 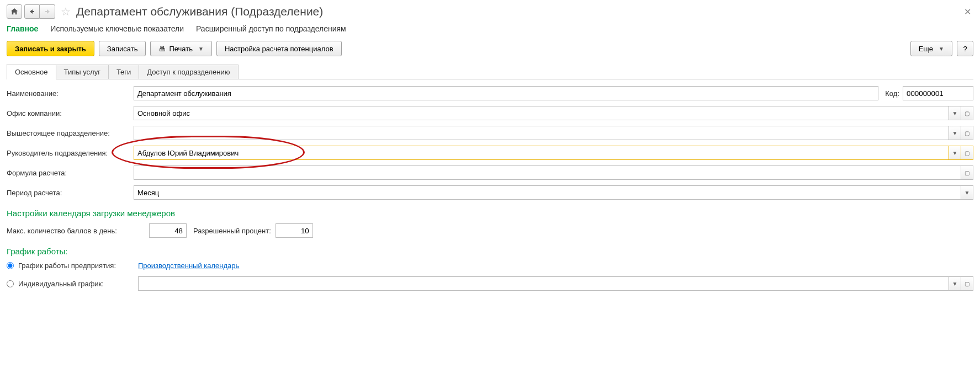 I want to click on arrow-right-icon, so click(x=47, y=12).